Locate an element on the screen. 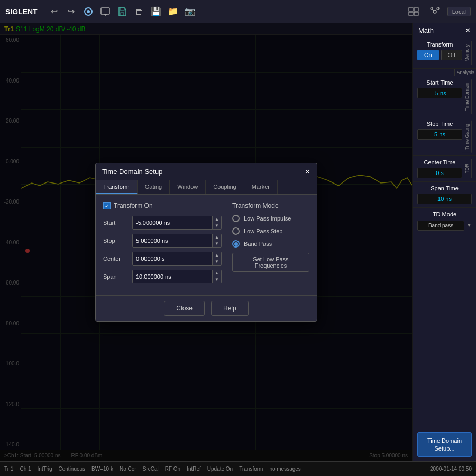 This screenshot has height=476, width=476. stop-time-main: Stop Time 5 ns is located at coordinates (440, 136).